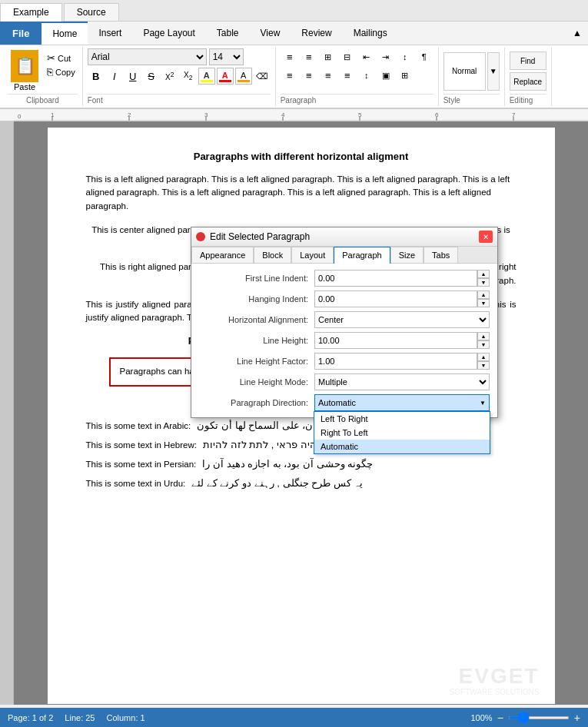 Image resolution: width=588 pixels, height=727 pixels. Describe the element at coordinates (483, 337) in the screenshot. I see `line-height-up: ▲` at that location.